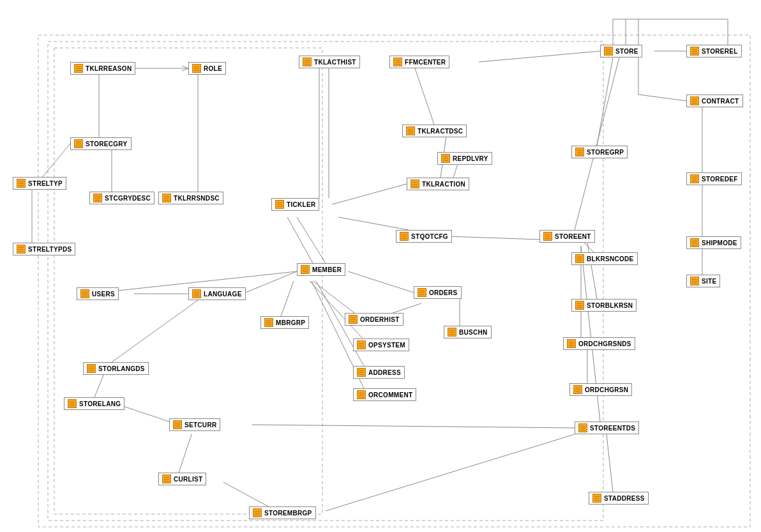 Image resolution: width=761 pixels, height=532 pixels. Describe the element at coordinates (599, 344) in the screenshot. I see `table-ordchgrsnds: ORDCHGRSNDS` at that location.